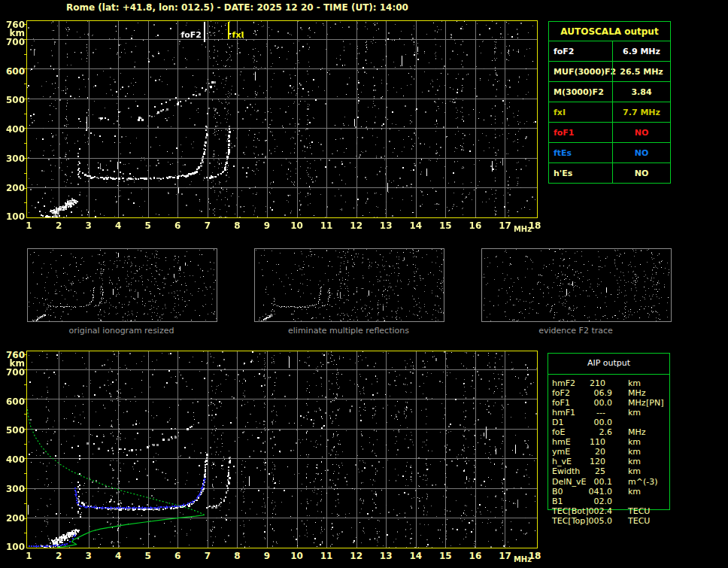 Image resolution: width=728 pixels, height=568 pixels. I want to click on autoscala-row-label: M(3000)F2, so click(581, 92).